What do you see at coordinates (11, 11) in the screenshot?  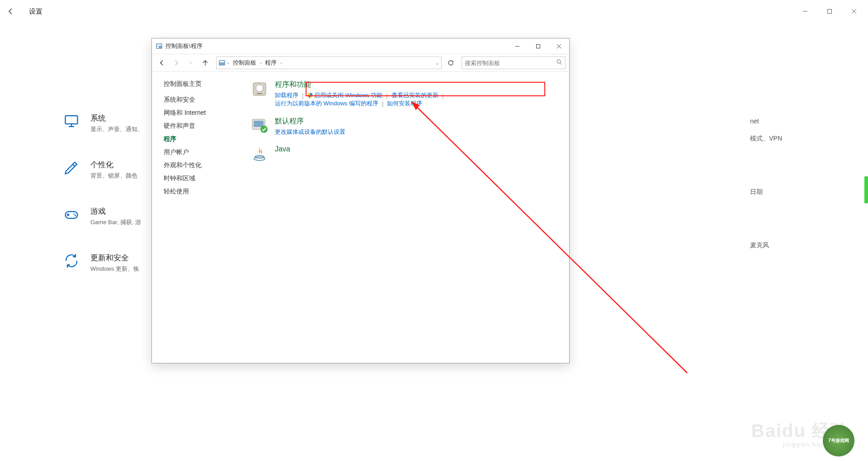 I see `back-button` at bounding box center [11, 11].